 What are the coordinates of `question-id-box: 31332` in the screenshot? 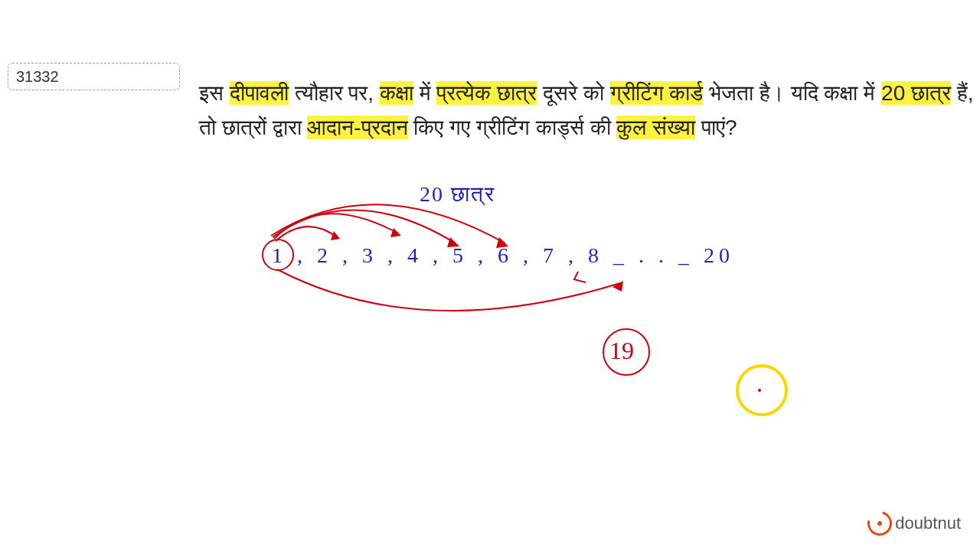 It's located at (93, 77).